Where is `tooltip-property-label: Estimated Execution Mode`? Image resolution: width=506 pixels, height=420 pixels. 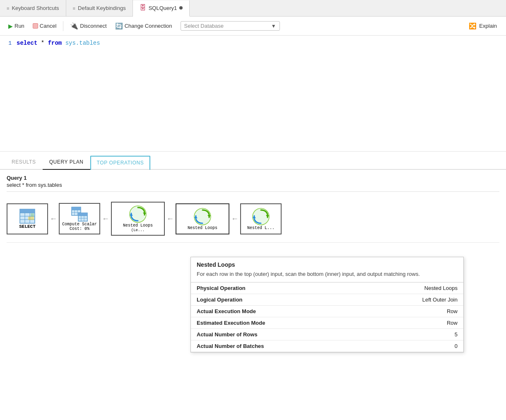 tooltip-property-label: Estimated Execution Mode is located at coordinates (266, 323).